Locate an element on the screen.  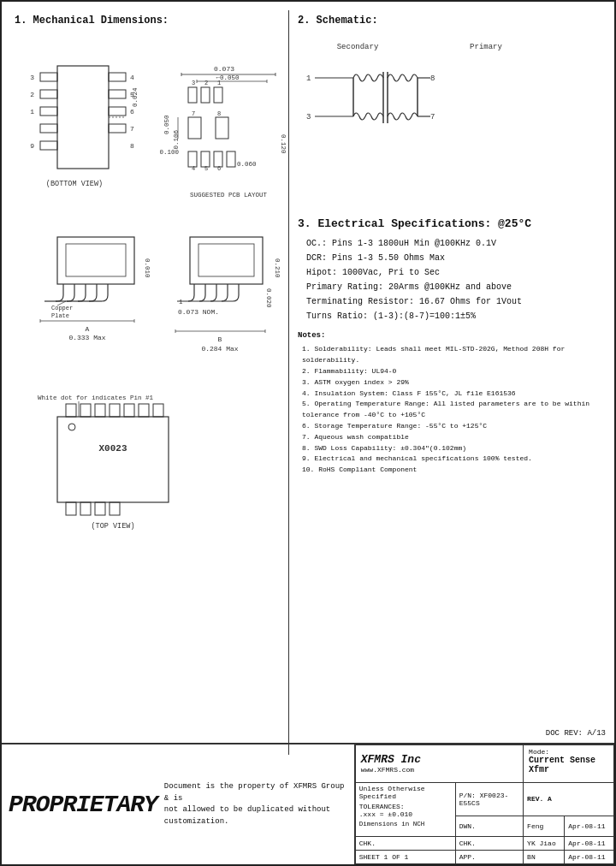
info-table-area: XFMRS Inc www.XFMRS.com Mode: Current Se… is located at coordinates (484, 804).